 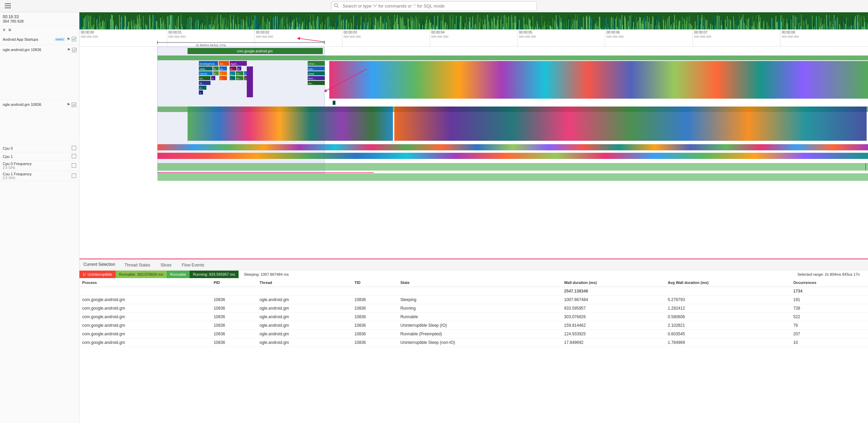 I want to click on svg-text: Appli..., so click(x=234, y=64).